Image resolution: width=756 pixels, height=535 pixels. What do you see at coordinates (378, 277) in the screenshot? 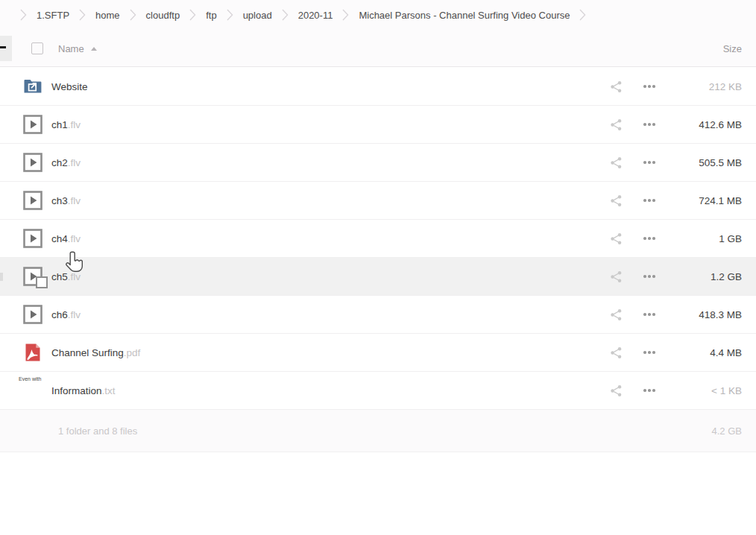
I see `file-row-ch5: ch5.flv 1.2 GB` at bounding box center [378, 277].